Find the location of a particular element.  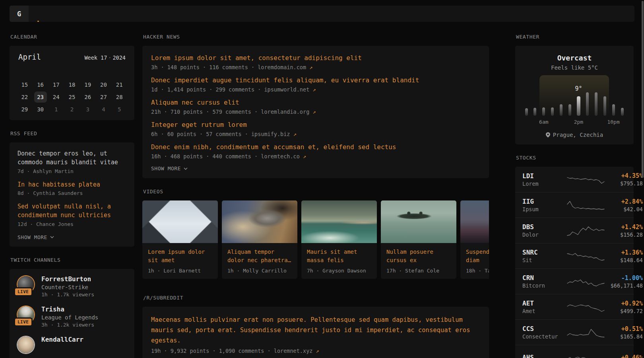

weather-section-title: WEATHER is located at coordinates (574, 37).